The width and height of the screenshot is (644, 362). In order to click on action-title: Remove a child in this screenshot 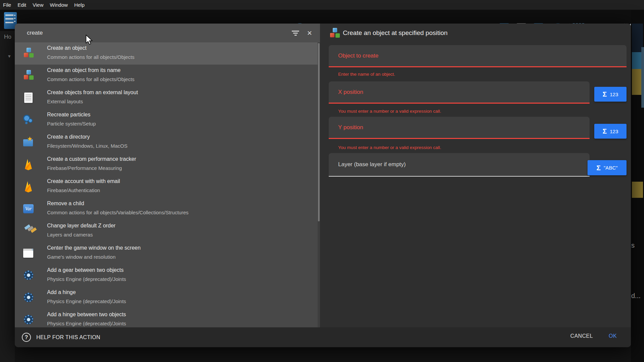, I will do `click(66, 204)`.